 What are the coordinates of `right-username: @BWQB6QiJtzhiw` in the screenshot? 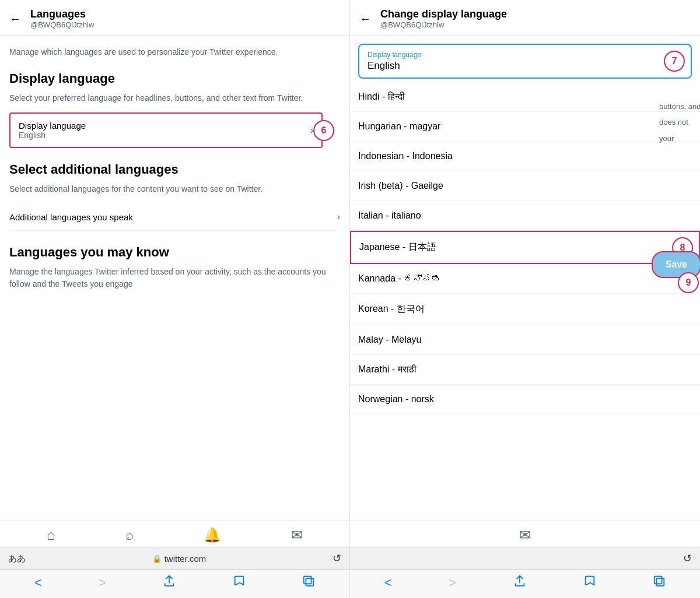 It's located at (443, 24).